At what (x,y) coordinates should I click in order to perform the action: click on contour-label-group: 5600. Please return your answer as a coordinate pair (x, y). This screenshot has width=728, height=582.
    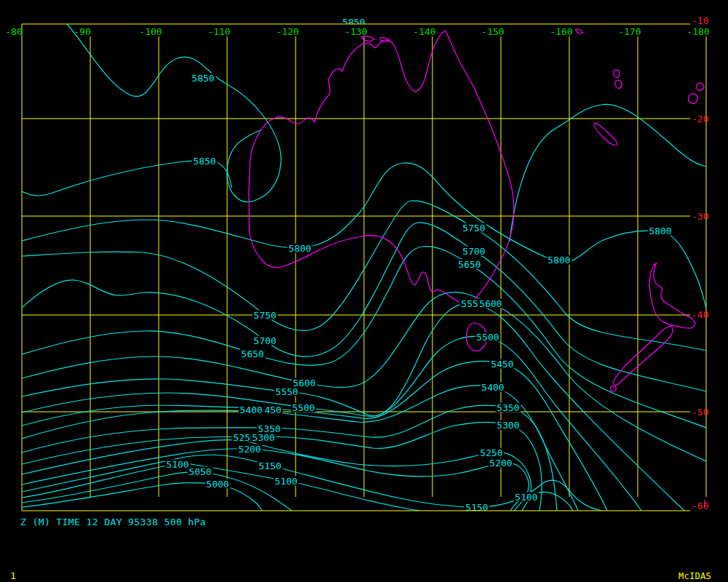
    Looking at the image, I should click on (491, 304).